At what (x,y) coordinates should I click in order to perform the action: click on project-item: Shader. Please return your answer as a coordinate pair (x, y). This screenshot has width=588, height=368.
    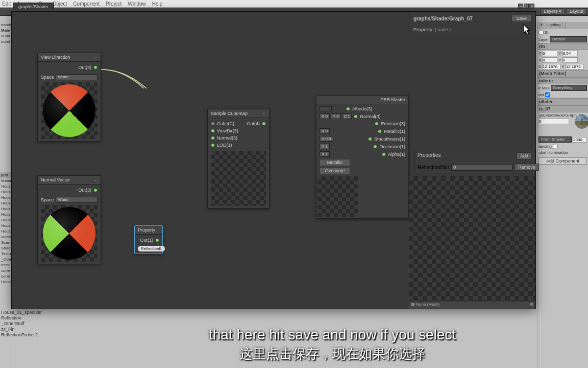
    Looking at the image, I should click on (5, 248).